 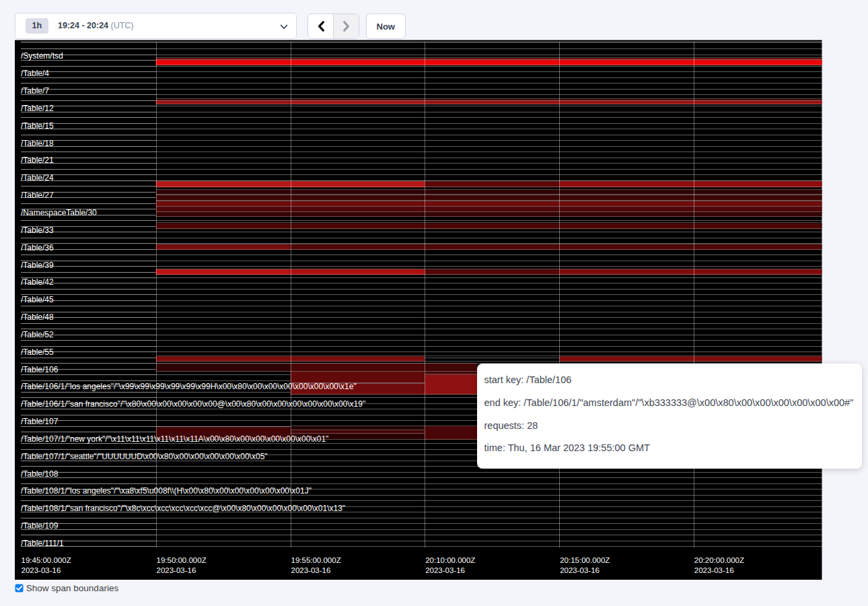 What do you see at coordinates (38, 335) in the screenshot?
I see `svg-text: /Table/52` at bounding box center [38, 335].